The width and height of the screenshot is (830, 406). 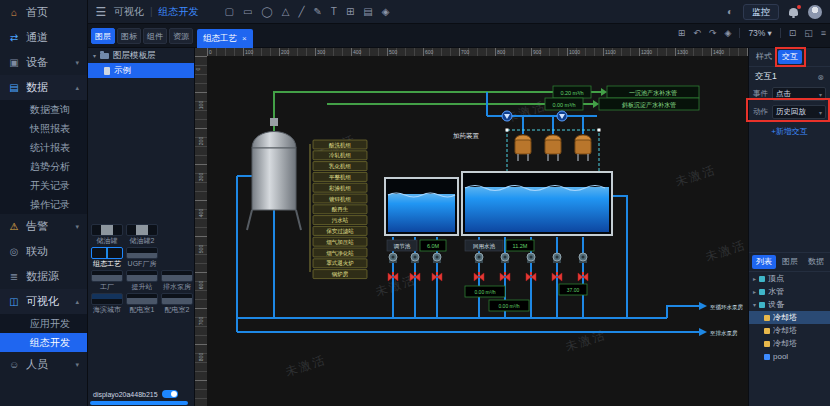 I want to click on palette-item-scada-process: 组态工艺, so click(x=107, y=258).